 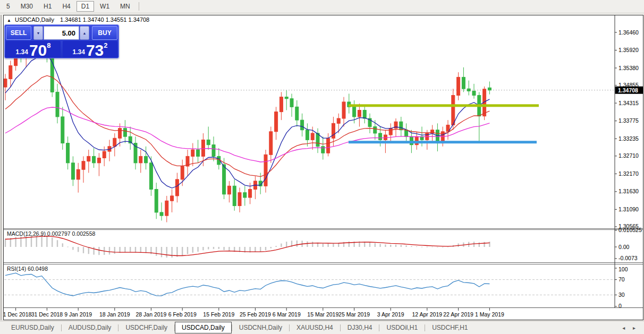 I want to click on window-edge, so click(x=1, y=168).